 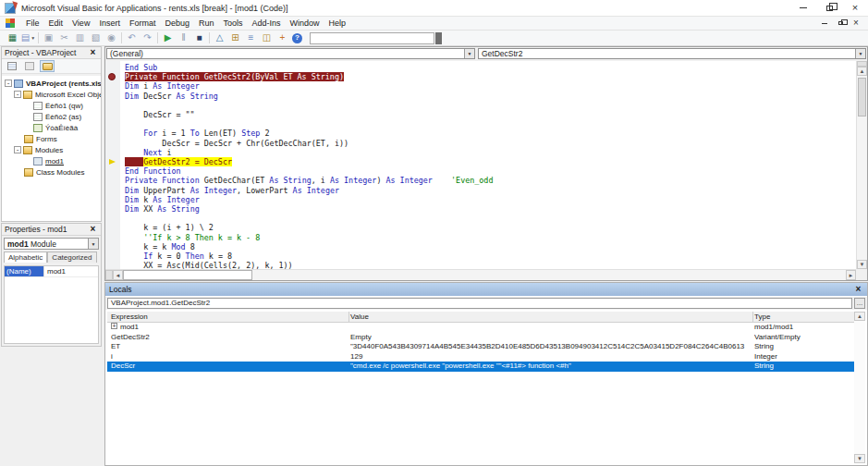 I want to click on code-horizontal-scrollbar, so click(x=481, y=275).